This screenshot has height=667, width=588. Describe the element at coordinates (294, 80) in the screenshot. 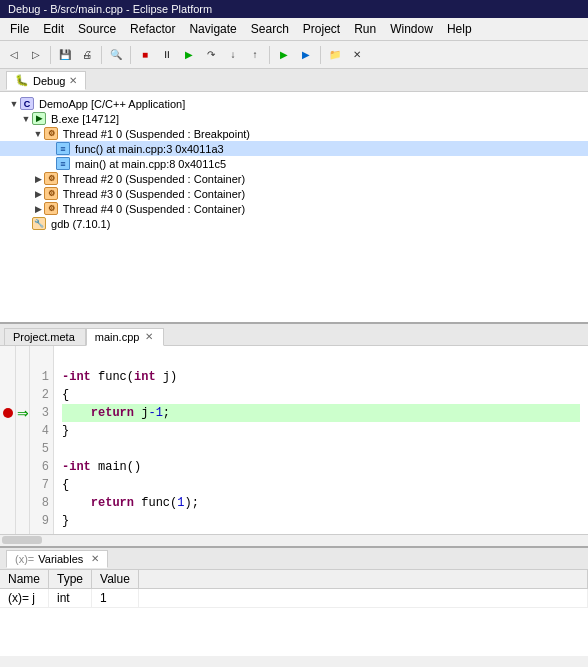

I see `debug-panel-header: 🐛 Debug ✕` at that location.